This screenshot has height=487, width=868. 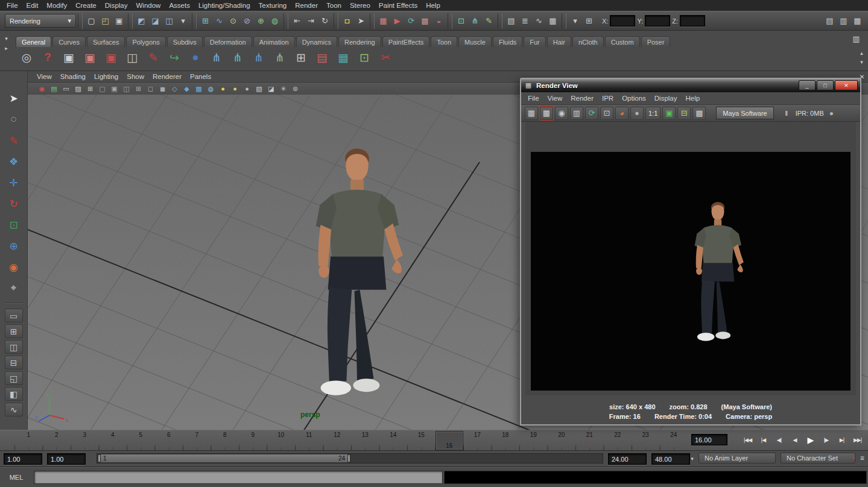 What do you see at coordinates (512, 20) in the screenshot?
I see `visor-icon: ▤` at bounding box center [512, 20].